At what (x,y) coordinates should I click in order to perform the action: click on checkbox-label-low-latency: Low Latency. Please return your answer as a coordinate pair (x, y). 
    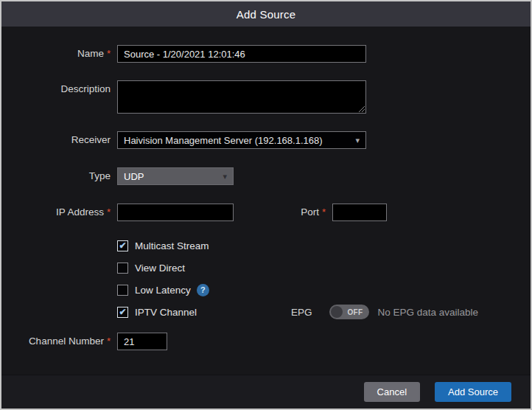
    Looking at the image, I should click on (163, 291).